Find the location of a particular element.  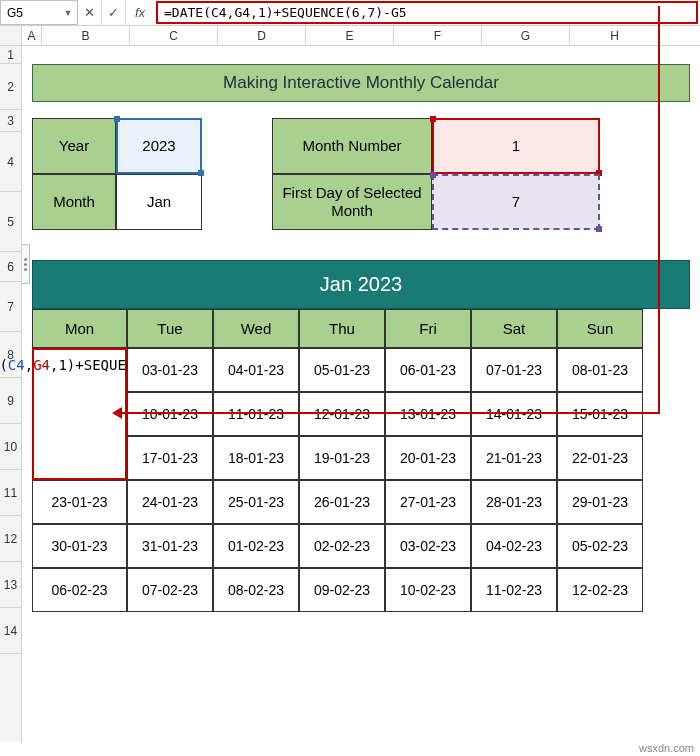

calendar-date-cell: 03-02-23 is located at coordinates (428, 546).